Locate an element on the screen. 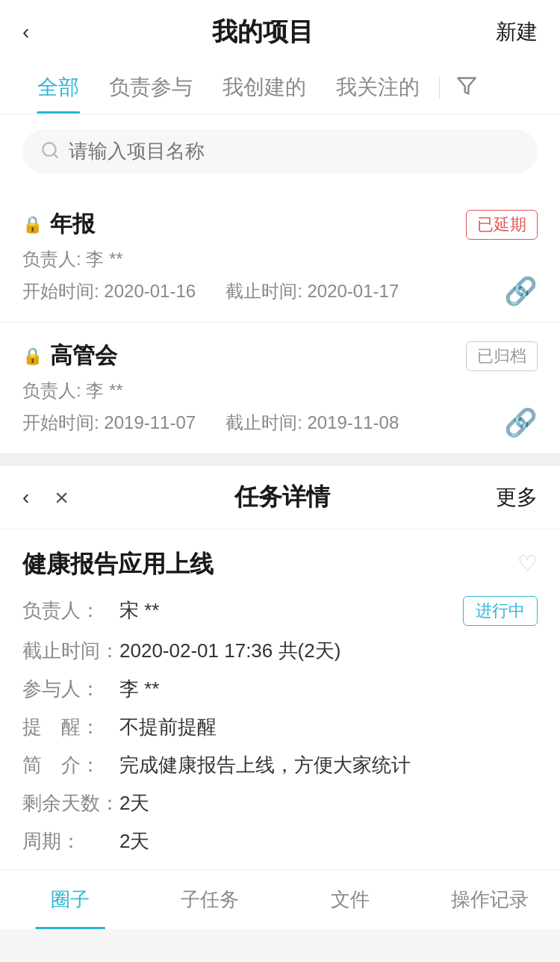  intro-label: 简 介： is located at coordinates (71, 765).